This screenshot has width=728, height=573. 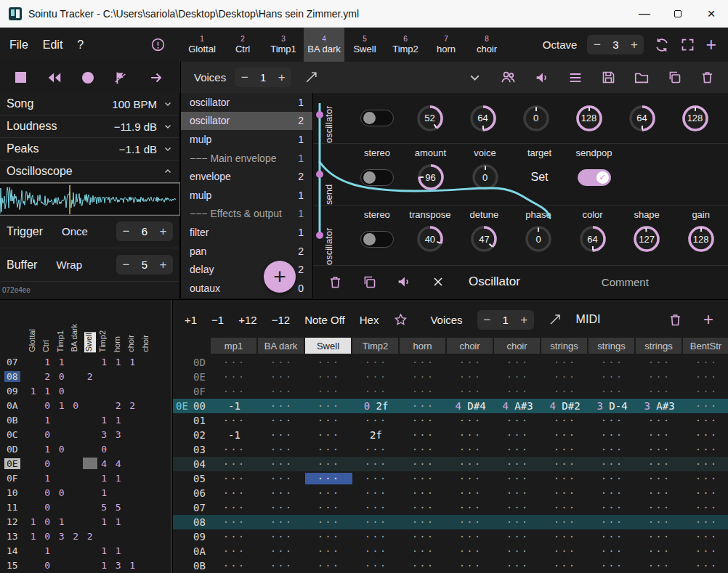 What do you see at coordinates (369, 320) in the screenshot?
I see `hex-toggle: Hex` at bounding box center [369, 320].